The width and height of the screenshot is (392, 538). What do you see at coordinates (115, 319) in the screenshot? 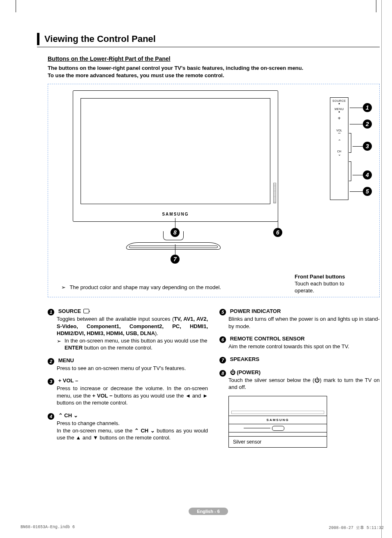
I see `body-text: Toggles between all the available input …` at bounding box center [115, 319].